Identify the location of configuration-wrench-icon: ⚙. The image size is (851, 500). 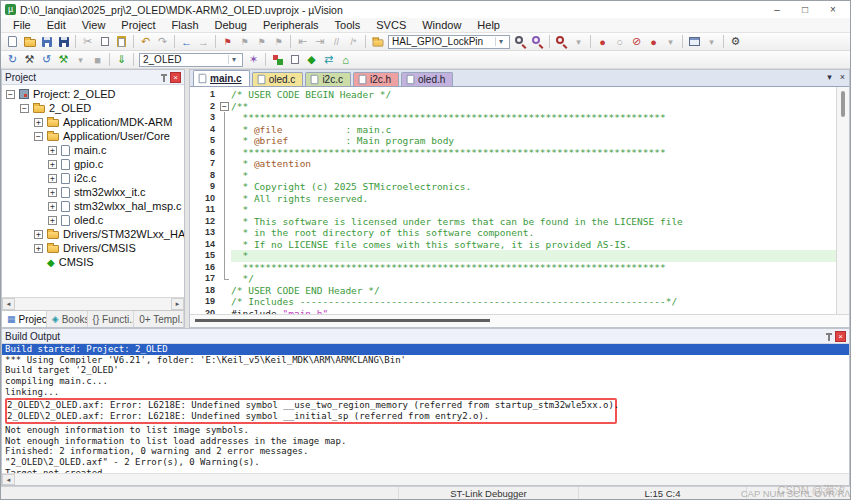
(736, 42).